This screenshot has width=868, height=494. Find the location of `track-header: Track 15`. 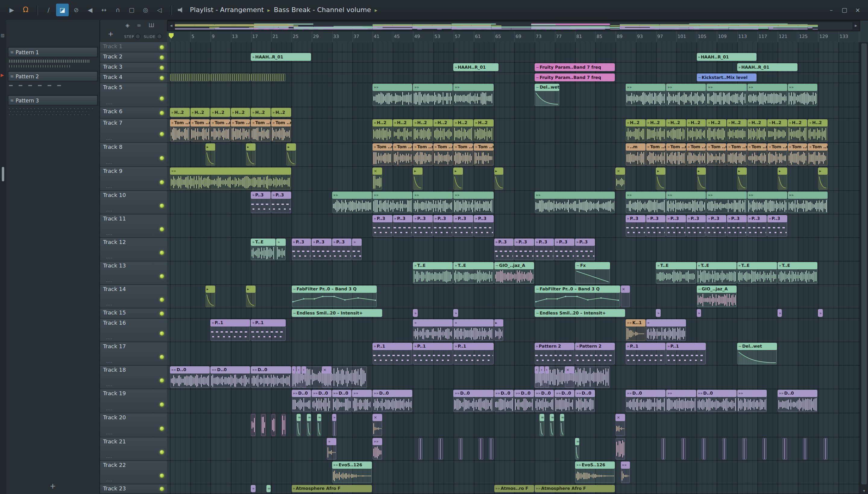

track-header: Track 15 is located at coordinates (134, 314).